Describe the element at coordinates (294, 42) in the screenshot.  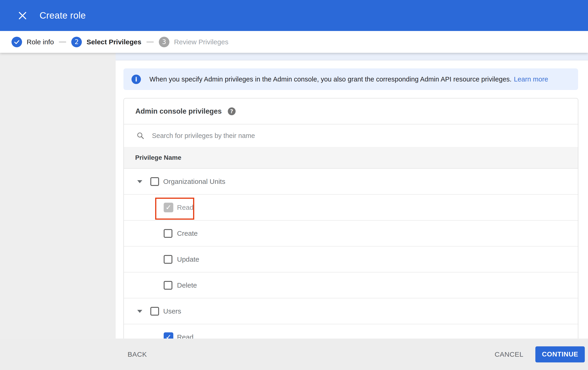
I see `stepper: Role info 2 Select Privileges 3 Review P…` at that location.